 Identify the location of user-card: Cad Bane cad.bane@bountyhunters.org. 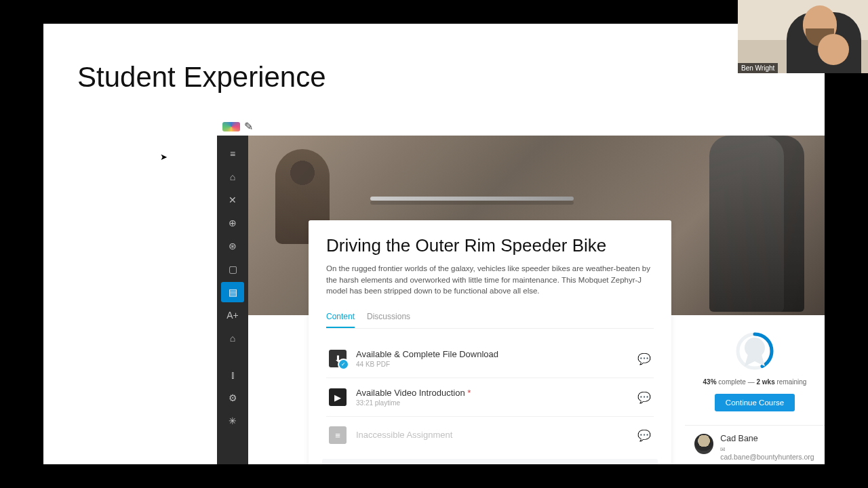
(755, 445).